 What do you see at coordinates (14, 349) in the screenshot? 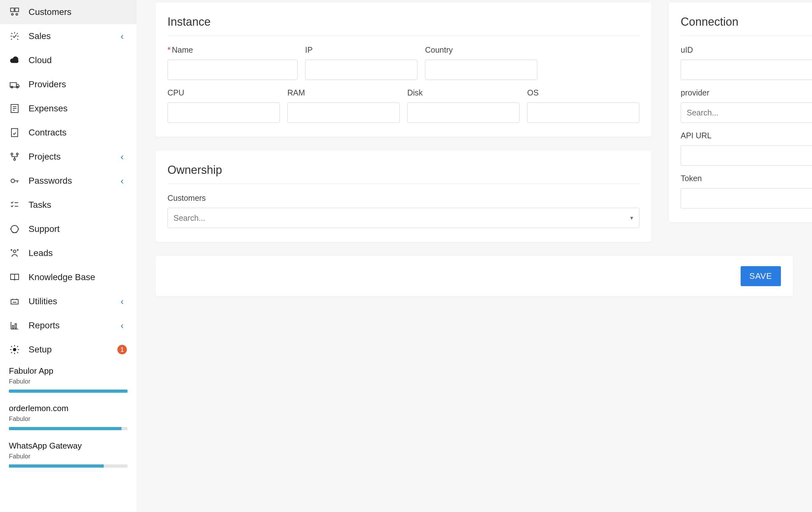
I see `setup-icon` at bounding box center [14, 349].